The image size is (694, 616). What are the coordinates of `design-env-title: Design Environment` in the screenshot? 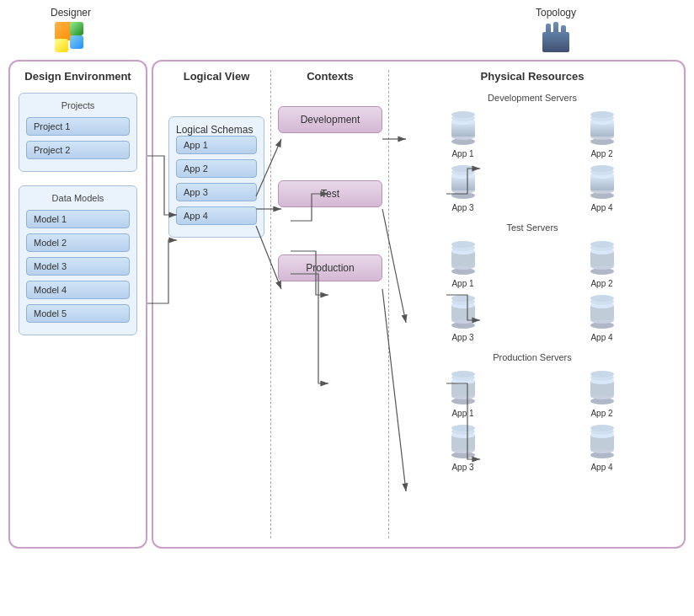 It's located at (77, 76).